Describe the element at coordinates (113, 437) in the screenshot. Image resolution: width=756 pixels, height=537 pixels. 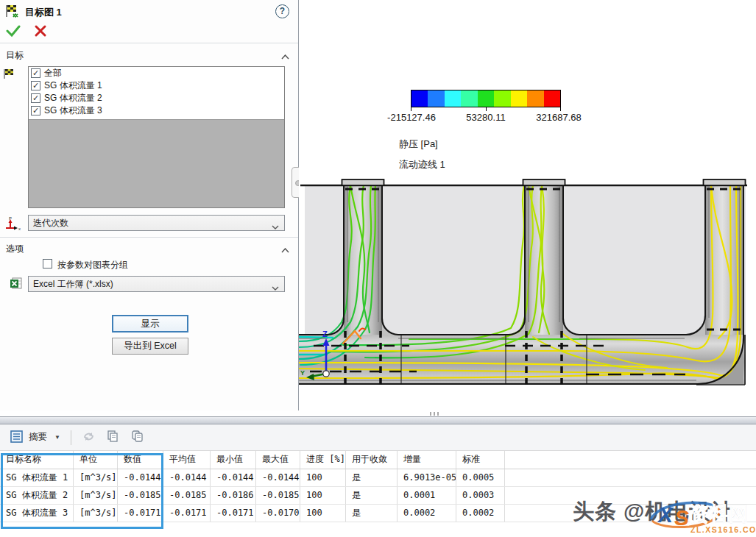
I see `copy-icon` at that location.